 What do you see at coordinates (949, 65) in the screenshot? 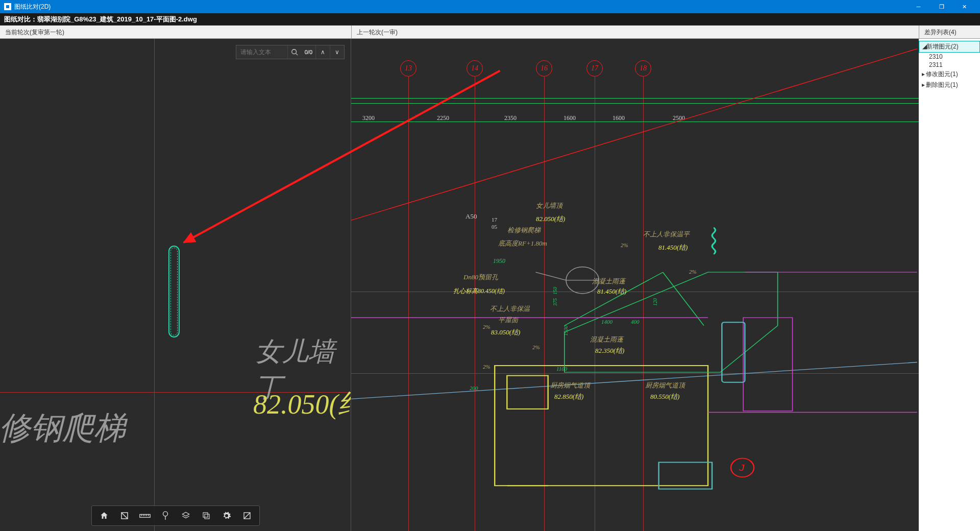
I see `diff-item-2311: 2311` at bounding box center [949, 65].